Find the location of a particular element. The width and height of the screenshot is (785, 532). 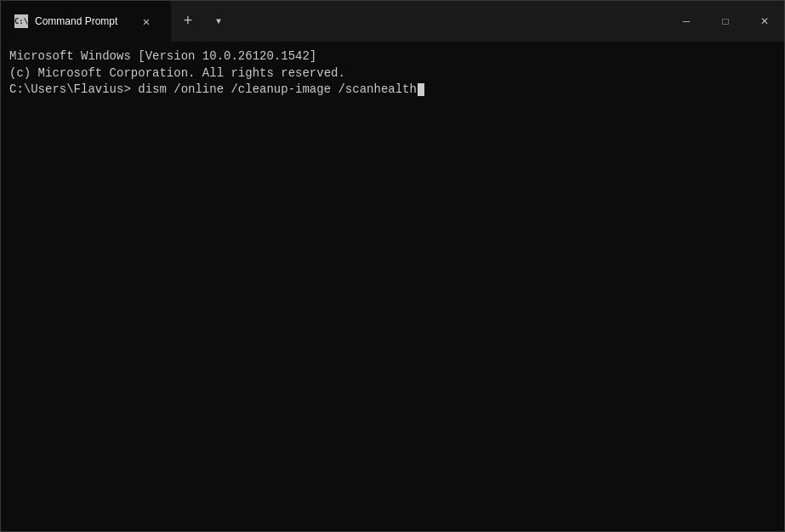

minimize-button: ─ is located at coordinates (686, 21).